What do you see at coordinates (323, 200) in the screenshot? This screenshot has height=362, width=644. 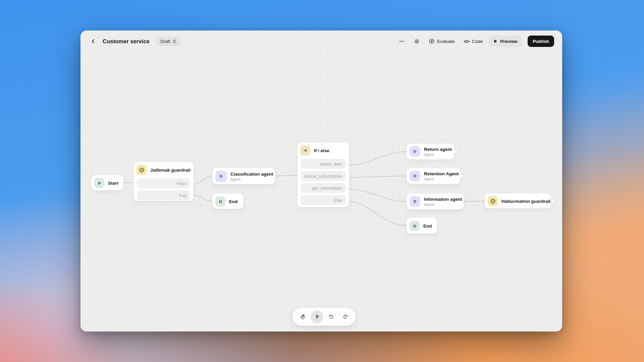 I see `branch-else: Else` at bounding box center [323, 200].